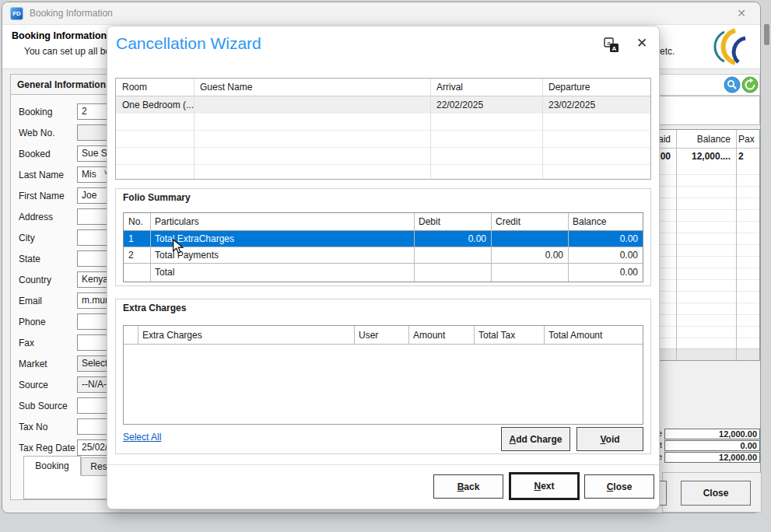 The image size is (771, 532). Describe the element at coordinates (36, 112) in the screenshot. I see `field-label-booking: Booking` at that location.